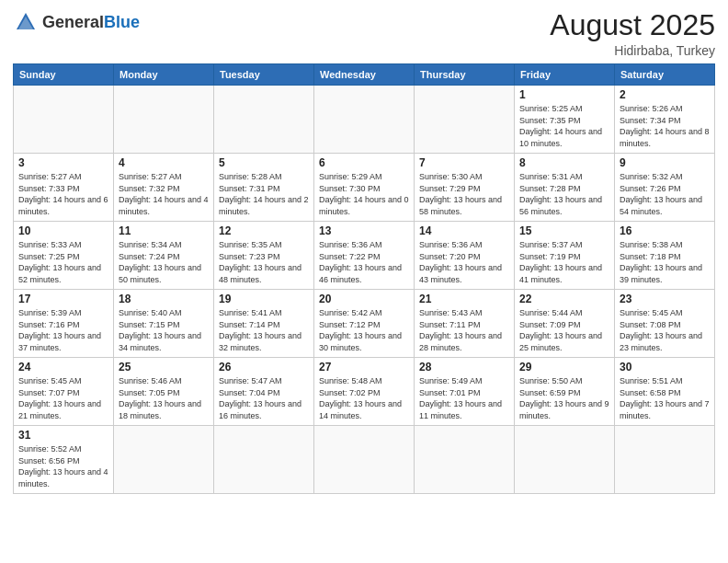  Describe the element at coordinates (364, 256) in the screenshot. I see `calendar-cell: 13Sunrise: 5:36 AM Sunset: 7:22 PM Dayli…` at that location.